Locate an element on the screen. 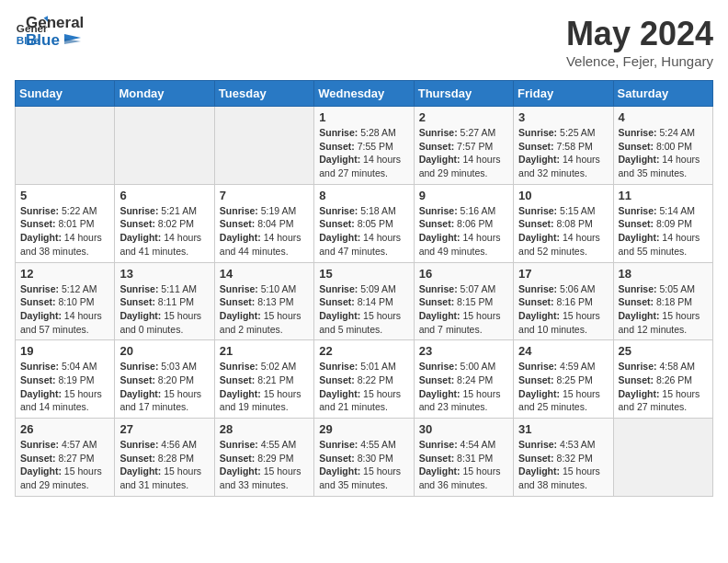 The image size is (728, 563). day-info: Sunrise: 4:56 AMSunset: 8:28 PMDaylight:… is located at coordinates (164, 465).